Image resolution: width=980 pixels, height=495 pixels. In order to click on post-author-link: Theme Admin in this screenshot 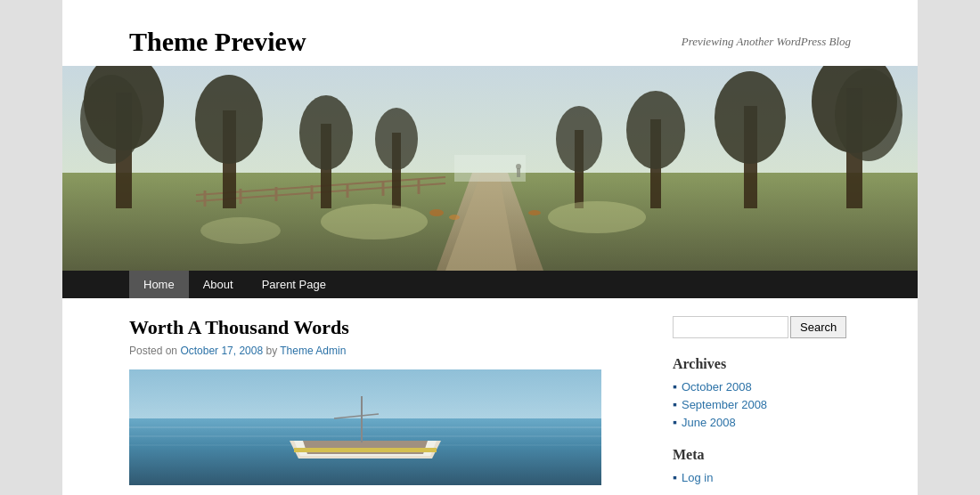, I will do `click(313, 351)`.